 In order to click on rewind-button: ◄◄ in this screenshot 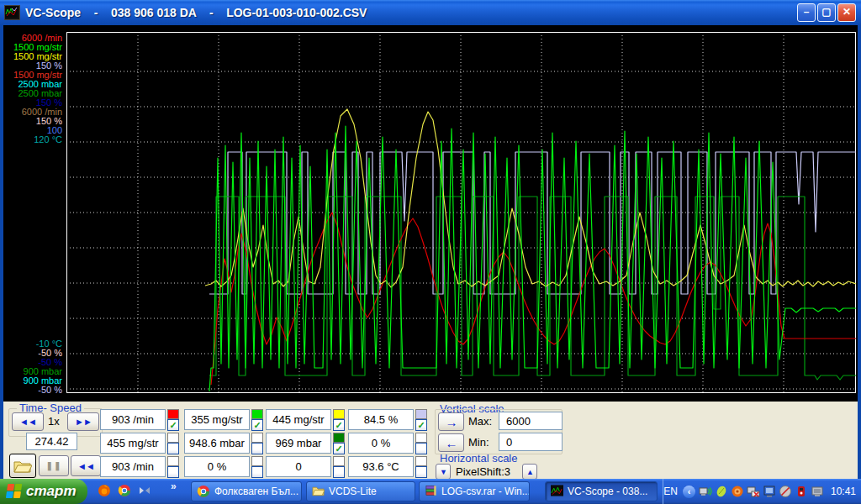, I will do `click(28, 422)`.